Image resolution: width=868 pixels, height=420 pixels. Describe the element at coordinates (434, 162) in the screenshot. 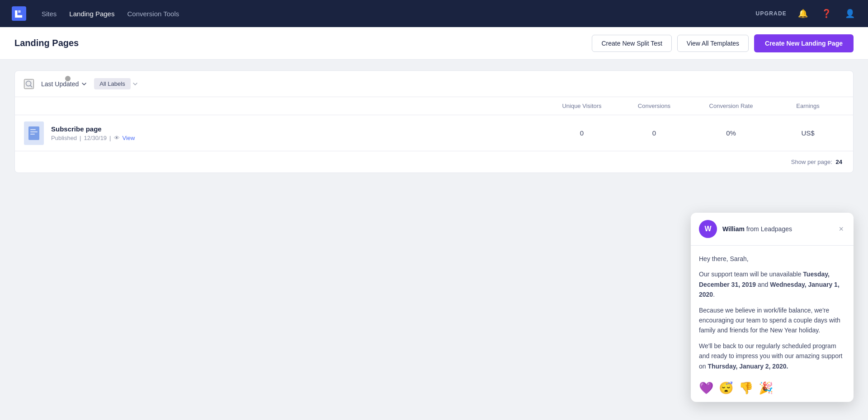

I see `pagination: Show per page: 24` at that location.